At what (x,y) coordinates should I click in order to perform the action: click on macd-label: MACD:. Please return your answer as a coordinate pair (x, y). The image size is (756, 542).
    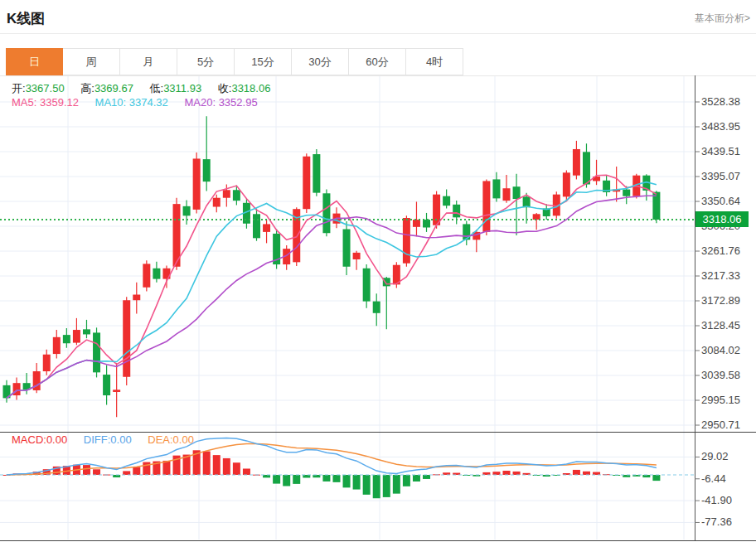
    Looking at the image, I should click on (29, 439).